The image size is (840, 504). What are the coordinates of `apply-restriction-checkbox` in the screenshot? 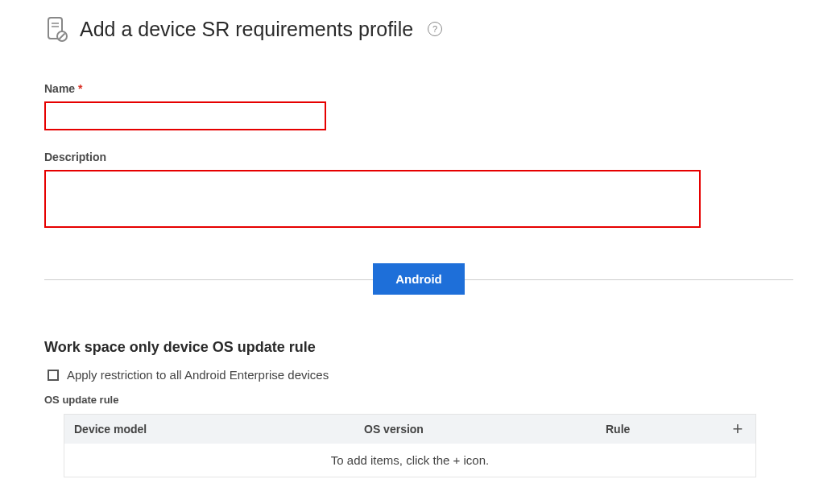 It's located at (53, 375).